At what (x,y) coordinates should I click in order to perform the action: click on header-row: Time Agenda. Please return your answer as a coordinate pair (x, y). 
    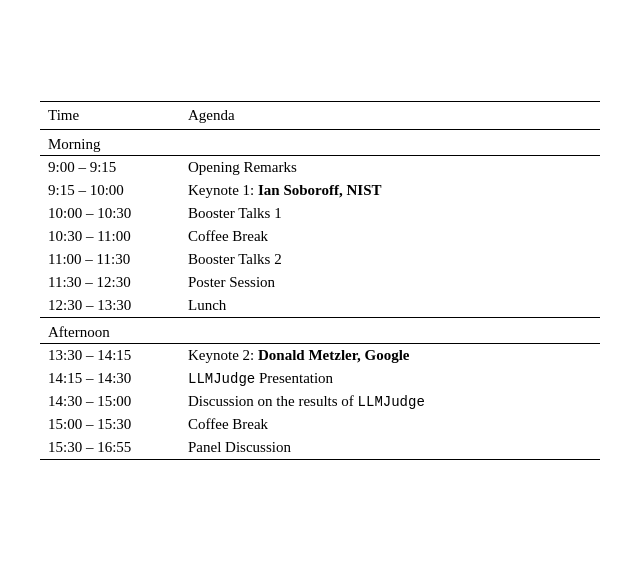
    Looking at the image, I should click on (320, 116).